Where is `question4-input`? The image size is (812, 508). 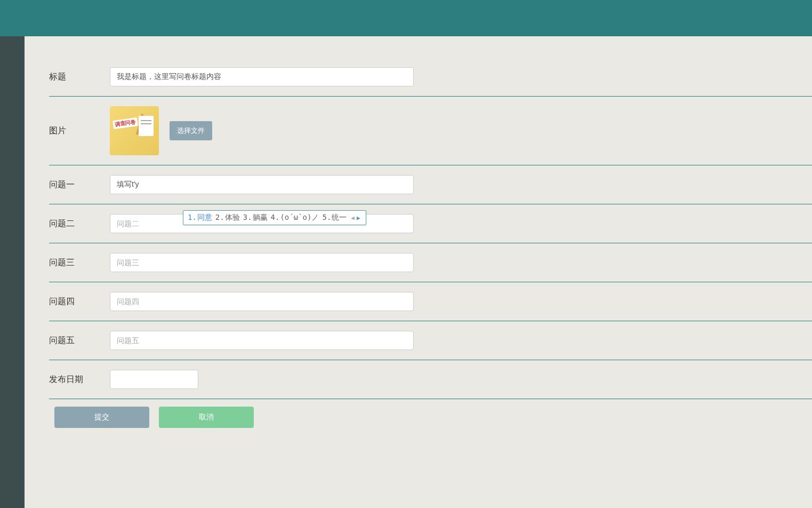
question4-input is located at coordinates (262, 301).